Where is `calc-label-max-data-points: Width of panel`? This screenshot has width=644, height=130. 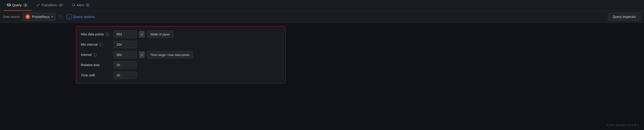
calc-label-max-data-points: Width of panel is located at coordinates (160, 34).